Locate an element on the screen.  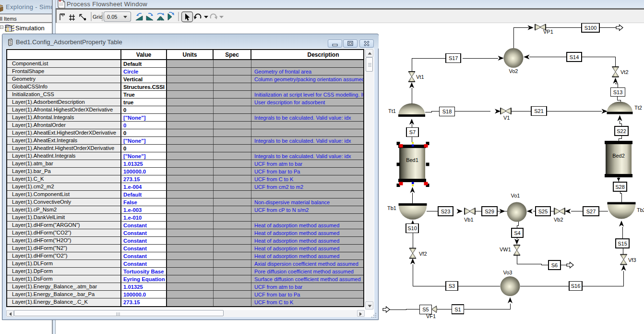
svg-text: S1 is located at coordinates (458, 309).